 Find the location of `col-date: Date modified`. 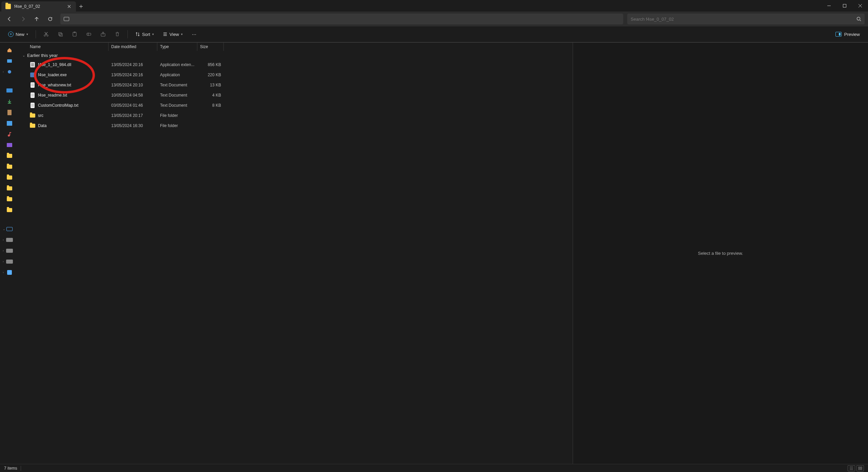

col-date: Date modified is located at coordinates (133, 47).